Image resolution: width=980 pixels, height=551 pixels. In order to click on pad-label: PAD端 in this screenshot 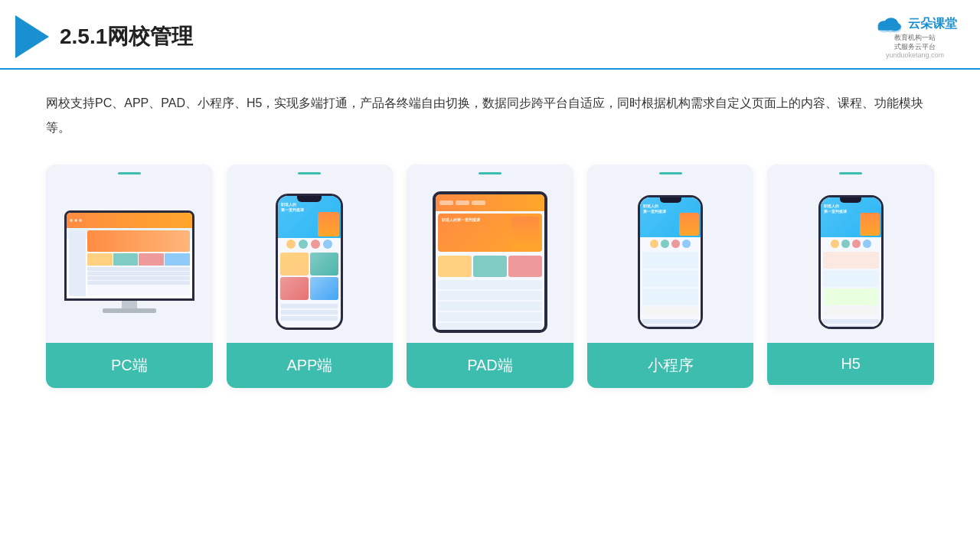, I will do `click(490, 366)`.